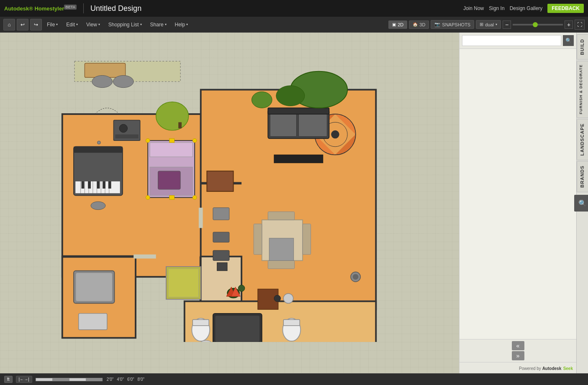  I want to click on search-input, so click(511, 41).